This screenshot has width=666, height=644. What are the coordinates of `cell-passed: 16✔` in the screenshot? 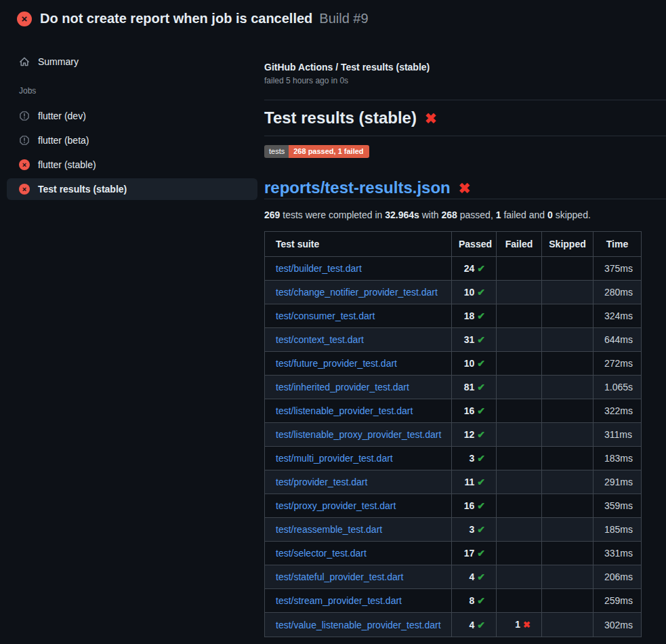 It's located at (474, 411).